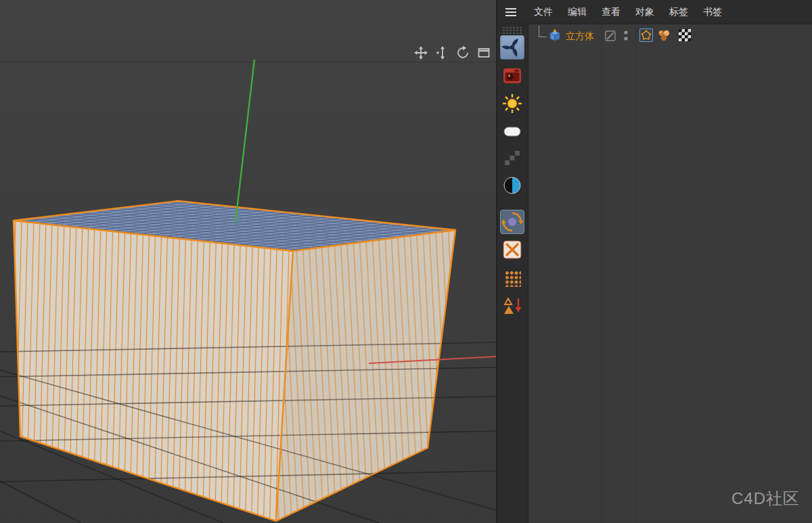 Image resolution: width=812 pixels, height=523 pixels. I want to click on watermark-text: C4D社区, so click(766, 499).